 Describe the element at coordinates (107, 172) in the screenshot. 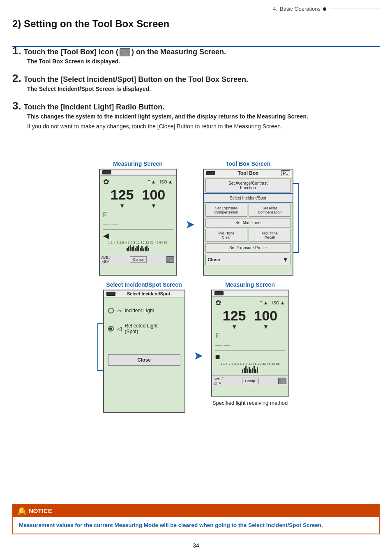

I see `battery-icon` at that location.